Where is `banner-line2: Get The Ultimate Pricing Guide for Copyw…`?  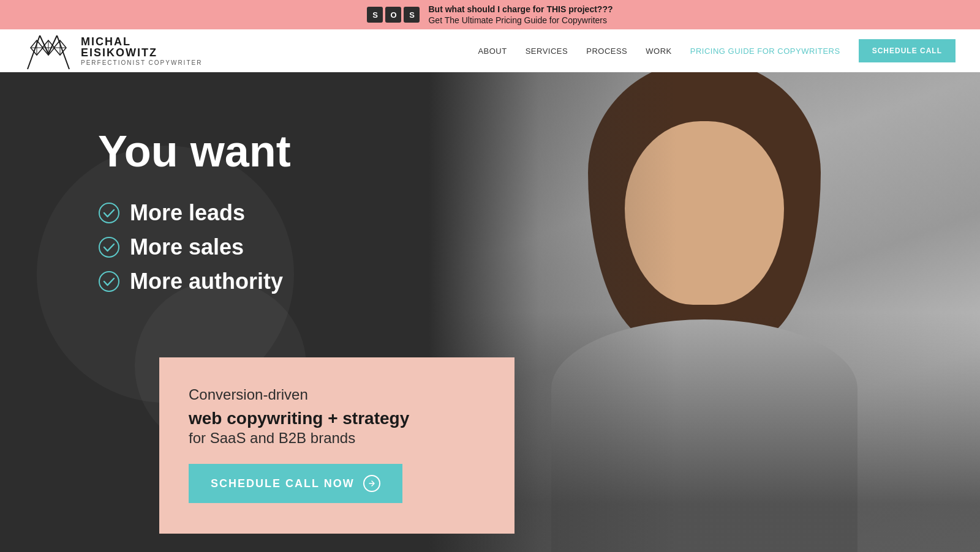
banner-line2: Get The Ultimate Pricing Guide for Copyw… is located at coordinates (518, 20).